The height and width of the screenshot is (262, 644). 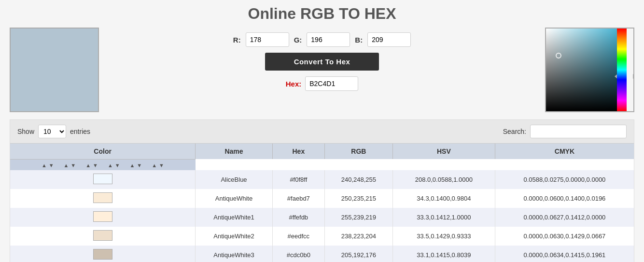 I want to click on hex-input, so click(x=332, y=84).